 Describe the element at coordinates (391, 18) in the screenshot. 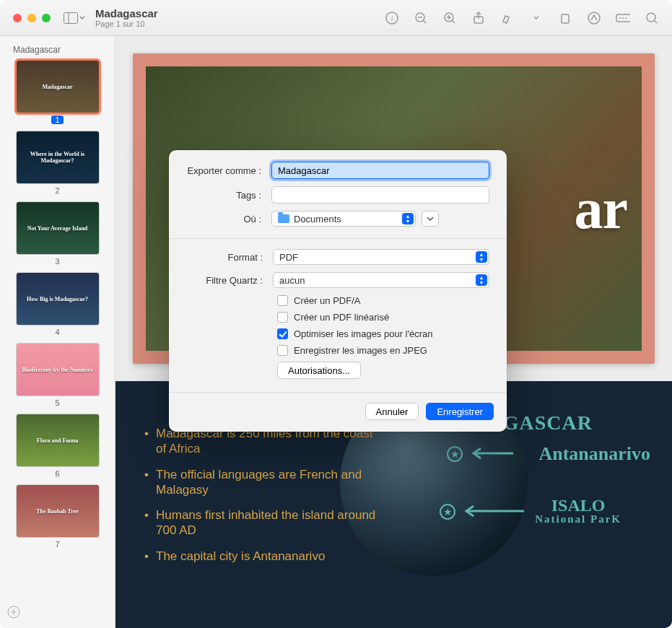

I see `svg-text: i` at that location.